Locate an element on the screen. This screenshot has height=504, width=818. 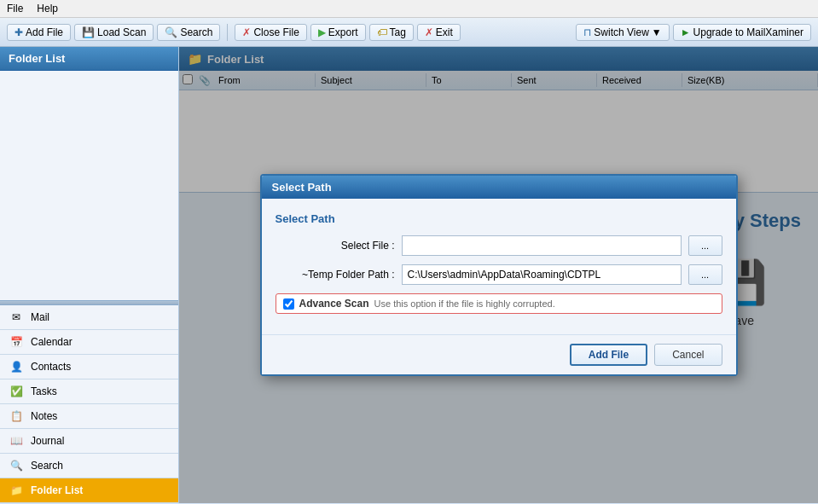
advance-scan-row: Advance Scan Use this option if the file… is located at coordinates (499, 304).